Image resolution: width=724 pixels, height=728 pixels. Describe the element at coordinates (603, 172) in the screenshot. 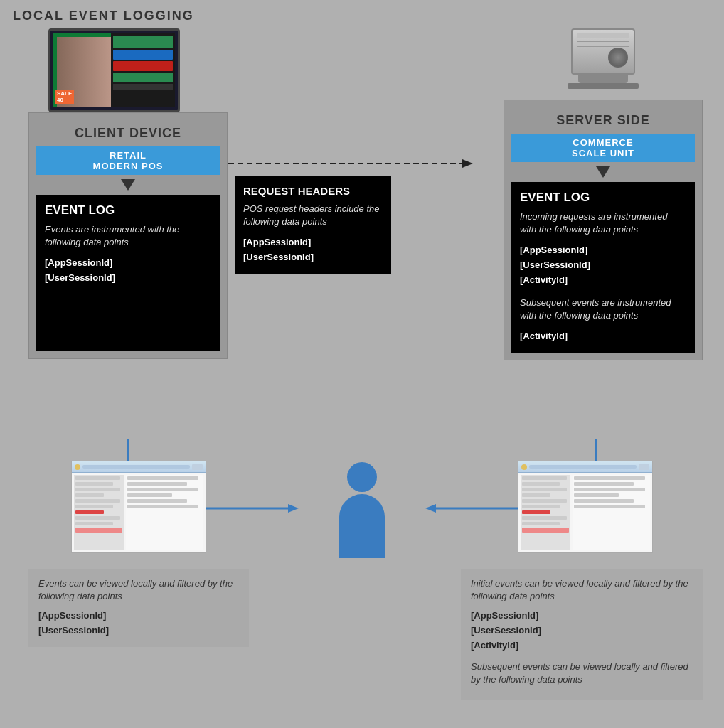

I see `arrow-down-server` at that location.